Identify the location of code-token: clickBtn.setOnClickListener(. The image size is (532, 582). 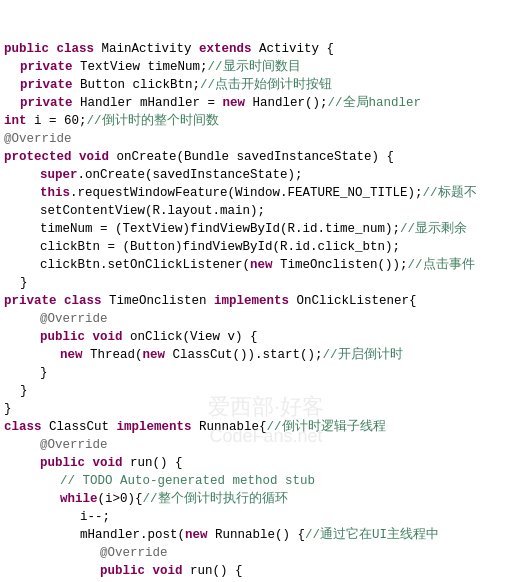
(145, 265).